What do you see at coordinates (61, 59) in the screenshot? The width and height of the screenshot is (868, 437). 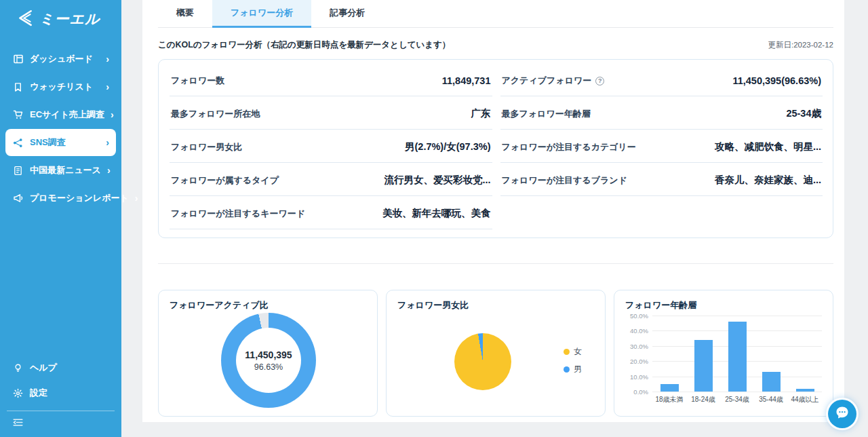 I see `sidebar-item-dashboard: ダッシュボード` at bounding box center [61, 59].